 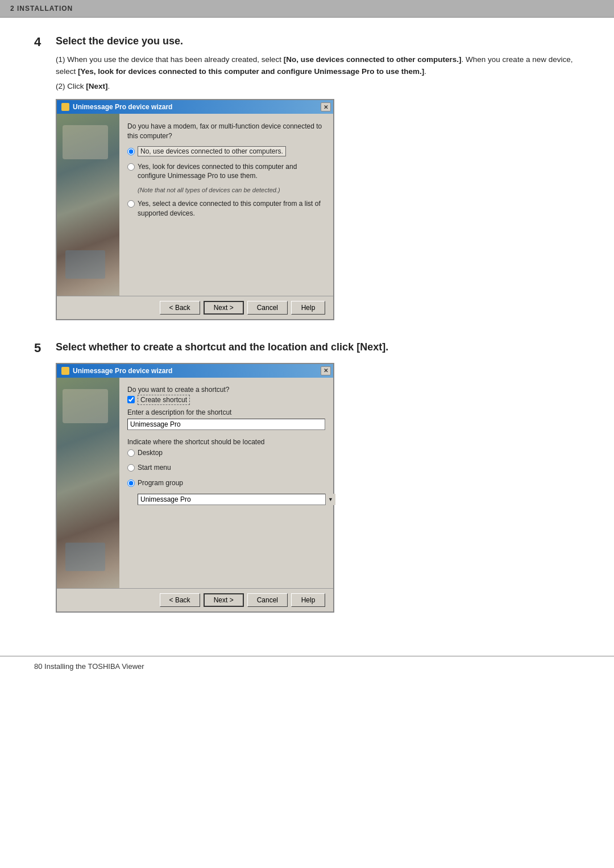 I want to click on footer-page-text: 80 Installing the TOSHIBA Viewer, so click(x=89, y=667).